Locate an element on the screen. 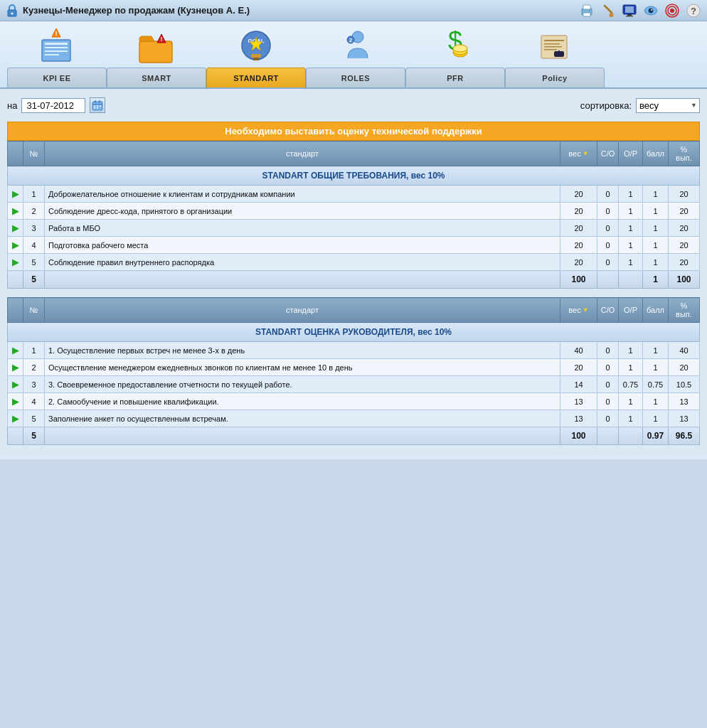  row3-co: 0 is located at coordinates (608, 228).